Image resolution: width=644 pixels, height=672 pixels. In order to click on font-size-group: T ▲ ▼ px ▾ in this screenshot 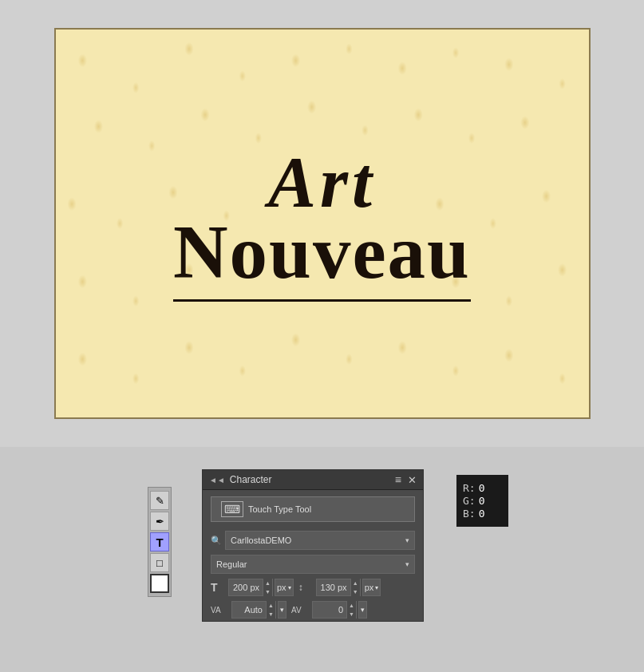, I will do `click(252, 587)`.